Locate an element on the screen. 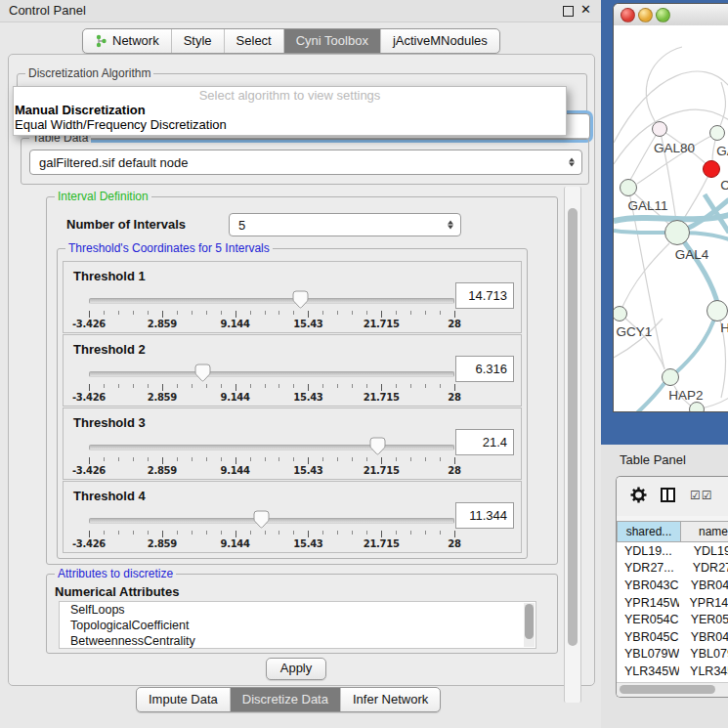 The width and height of the screenshot is (728, 728). checkbox-columns-icon: ☑☑ is located at coordinates (702, 495).